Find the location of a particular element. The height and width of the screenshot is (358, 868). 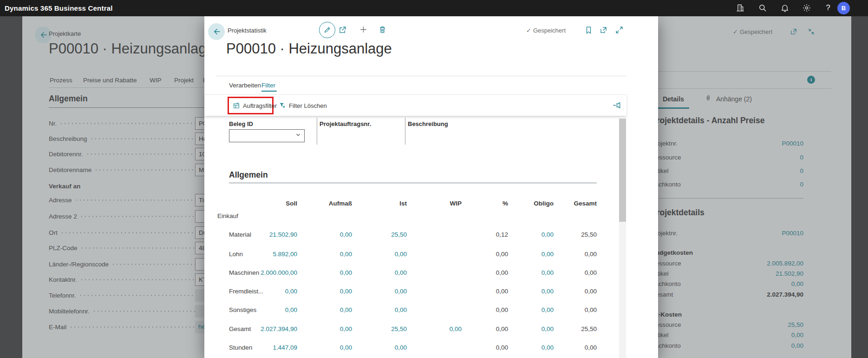

share-icon is located at coordinates (343, 31).